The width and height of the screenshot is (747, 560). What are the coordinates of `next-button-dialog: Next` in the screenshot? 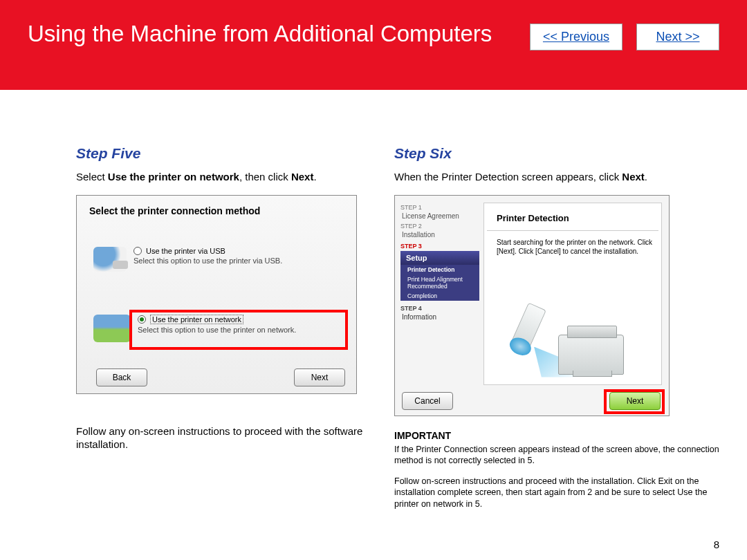 It's located at (320, 377).